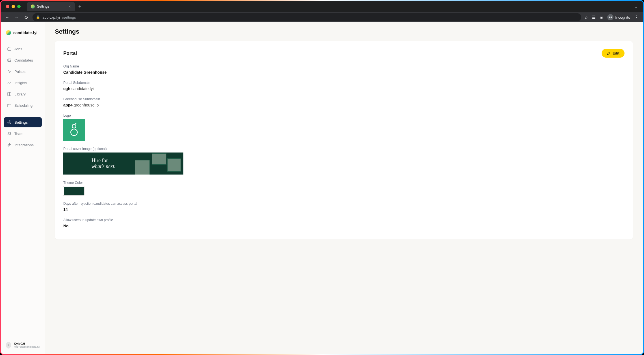 This screenshot has width=644, height=355. What do you see at coordinates (344, 183) in the screenshot?
I see `theme-color-label: Theme Color` at bounding box center [344, 183].